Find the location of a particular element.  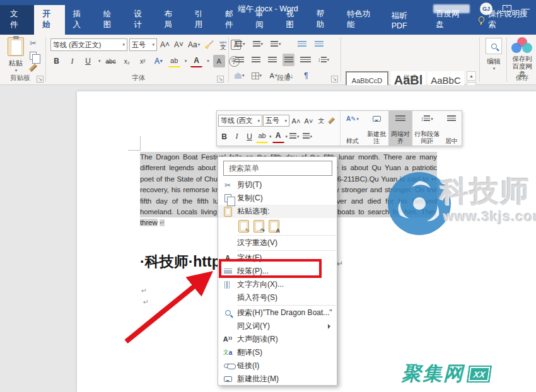

mini-underline-button: U is located at coordinates (250, 137).